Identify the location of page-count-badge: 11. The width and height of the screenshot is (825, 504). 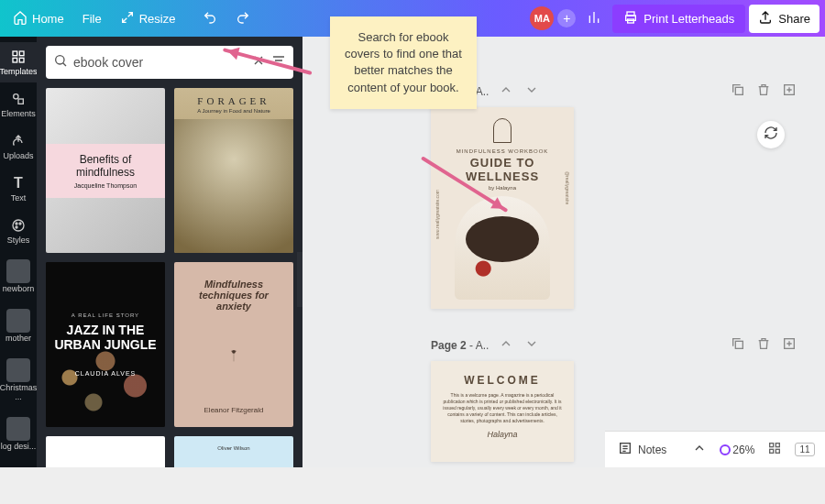
(805, 449).